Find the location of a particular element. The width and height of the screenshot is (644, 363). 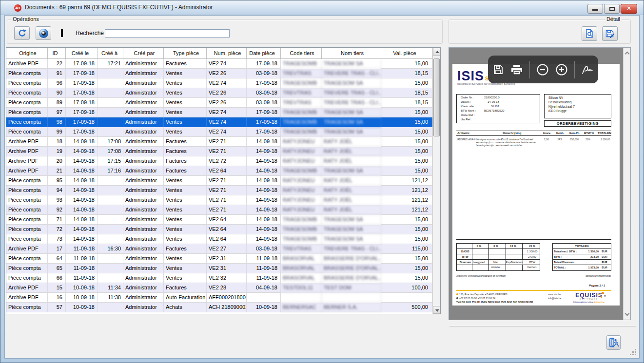

maximize-button is located at coordinates (612, 9).